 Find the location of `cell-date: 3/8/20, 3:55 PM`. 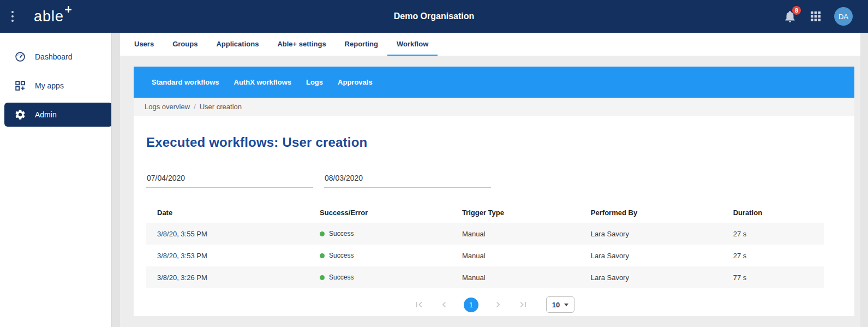

cell-date: 3/8/20, 3:55 PM is located at coordinates (228, 234).